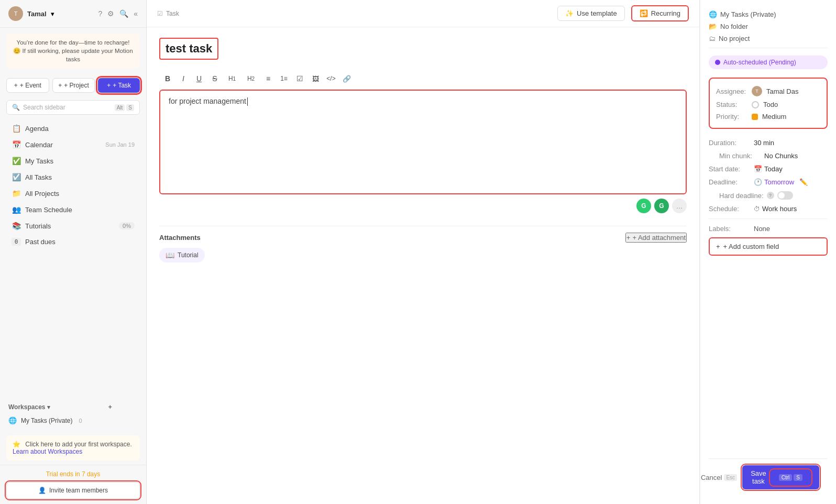 The image size is (836, 504). What do you see at coordinates (44, 107) in the screenshot?
I see `search-placeholder: Search sidebar` at bounding box center [44, 107].